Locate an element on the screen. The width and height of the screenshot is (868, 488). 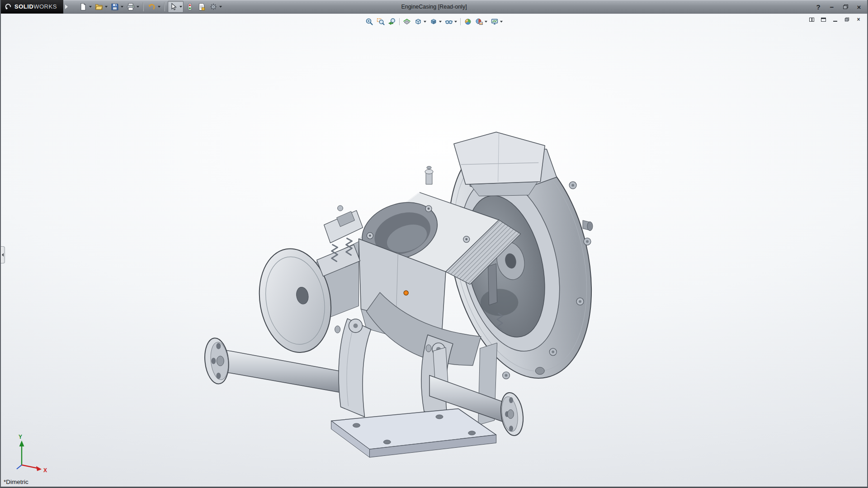
view-orientation-button is located at coordinates (420, 22).